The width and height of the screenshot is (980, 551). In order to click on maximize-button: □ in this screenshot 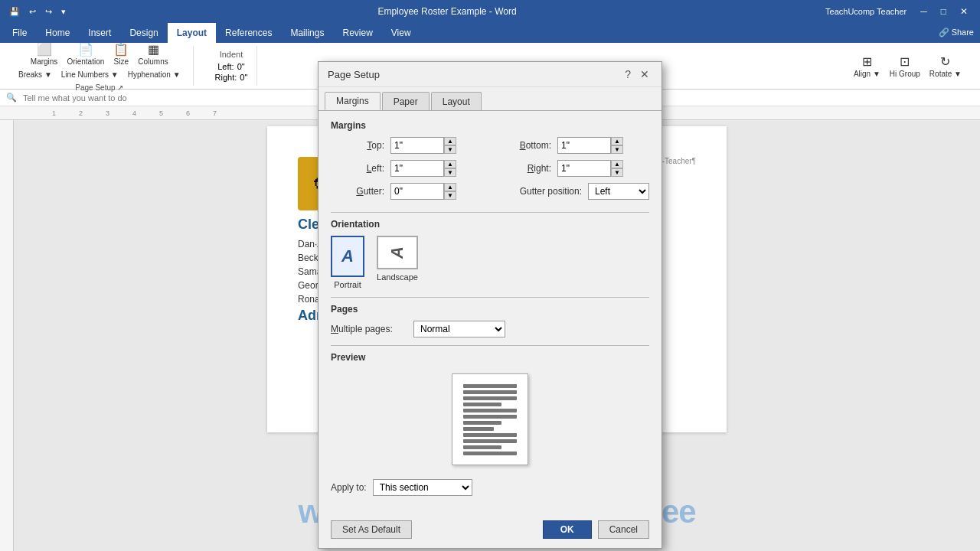, I will do `click(943, 11)`.